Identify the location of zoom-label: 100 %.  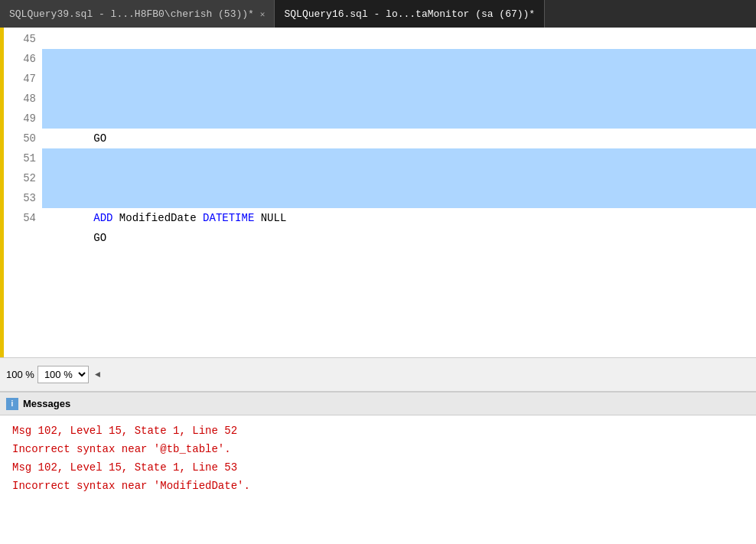
(20, 375).